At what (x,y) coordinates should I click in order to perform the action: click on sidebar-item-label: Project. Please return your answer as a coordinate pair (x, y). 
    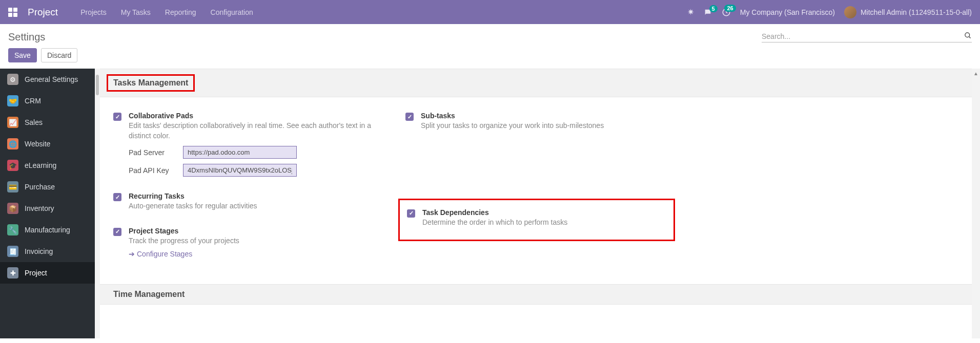
    Looking at the image, I should click on (36, 273).